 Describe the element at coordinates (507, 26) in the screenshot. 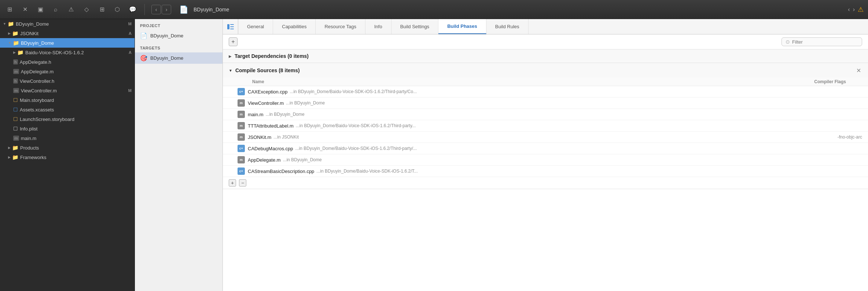

I see `tab-build-rules: Build Rules` at that location.